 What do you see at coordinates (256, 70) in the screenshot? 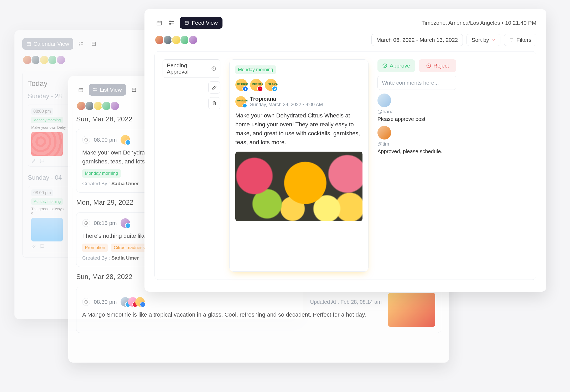
I see `post-tag: Monday morning` at bounding box center [256, 70].